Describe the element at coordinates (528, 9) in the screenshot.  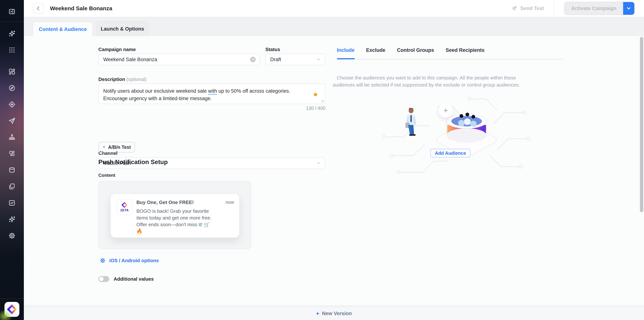
I see `send-test-button: Send Test` at that location.